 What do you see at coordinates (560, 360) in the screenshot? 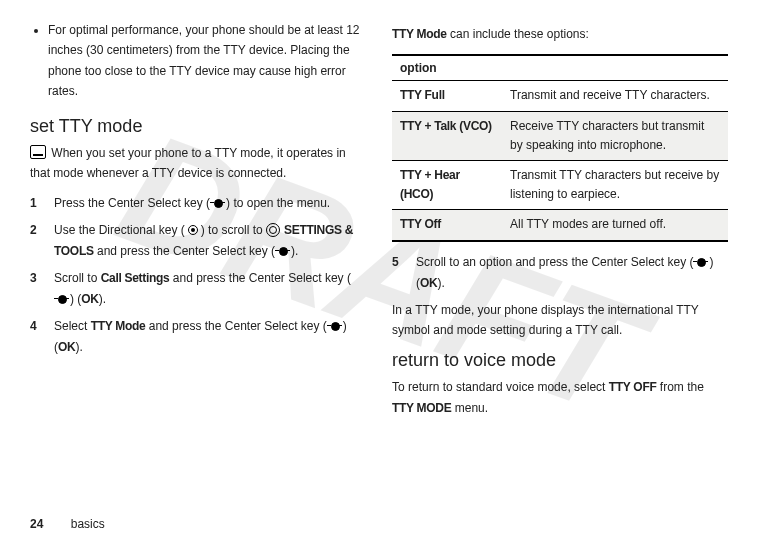
I see `heading-return-voice: return to voice mode` at bounding box center [560, 360].